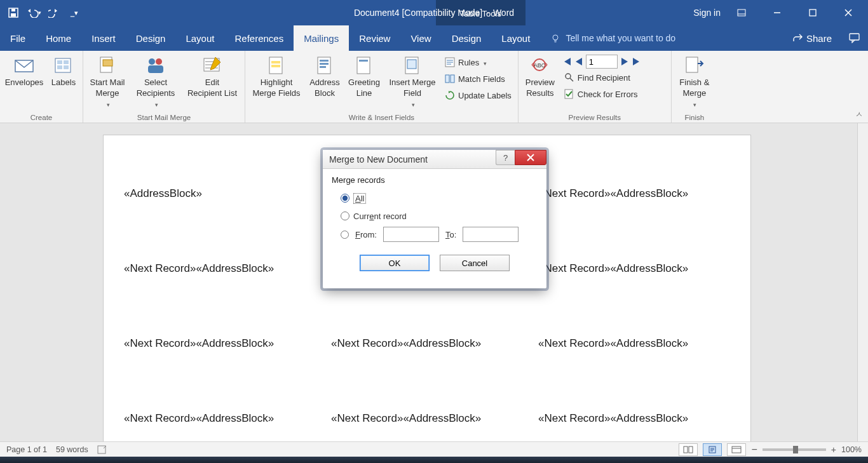 This screenshot has height=463, width=868. I want to click on find-recipient-button: Find Recipient, so click(614, 77).